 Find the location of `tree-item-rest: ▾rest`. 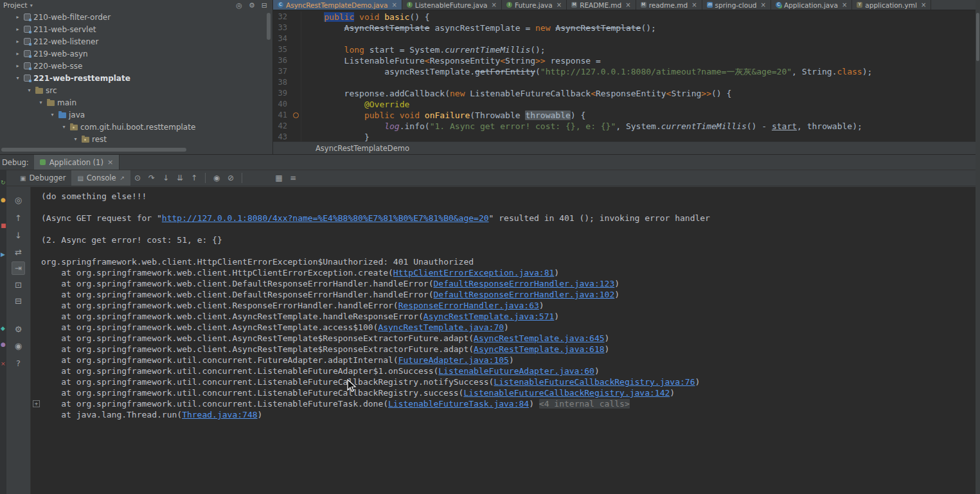

tree-item-rest: ▾rest is located at coordinates (131, 139).